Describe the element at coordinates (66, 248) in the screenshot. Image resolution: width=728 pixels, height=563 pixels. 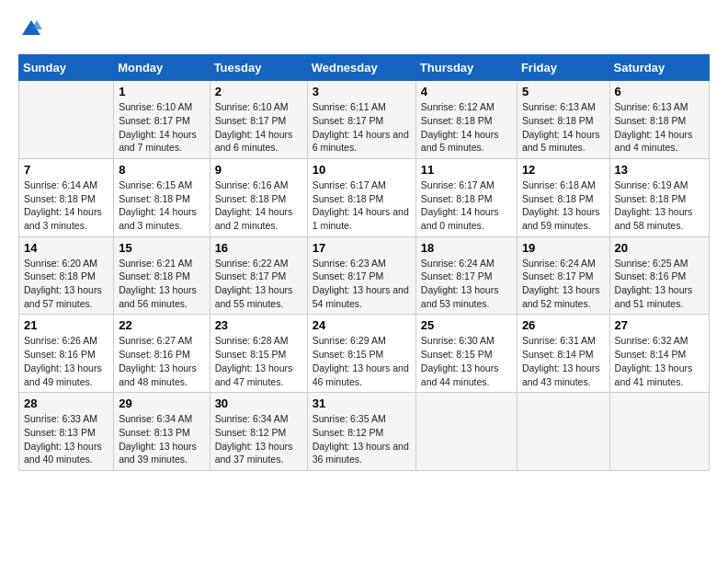
I see `day-number: 14` at that location.